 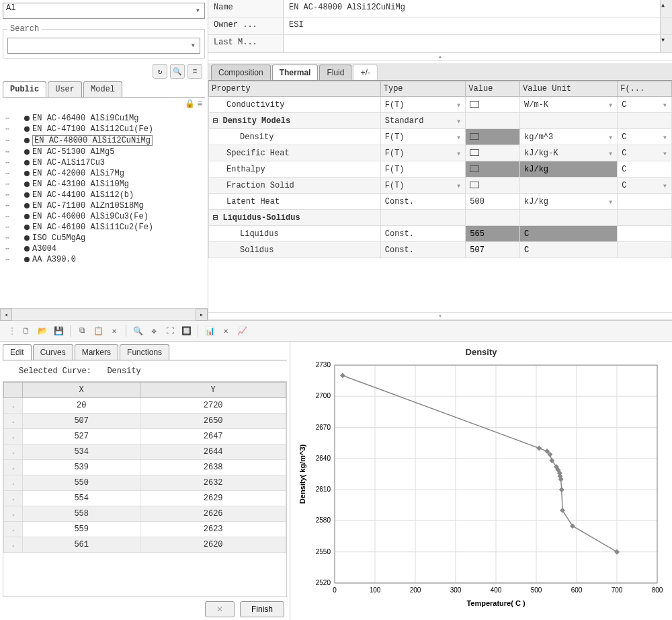 I want to click on tab-user: User, so click(x=65, y=89).